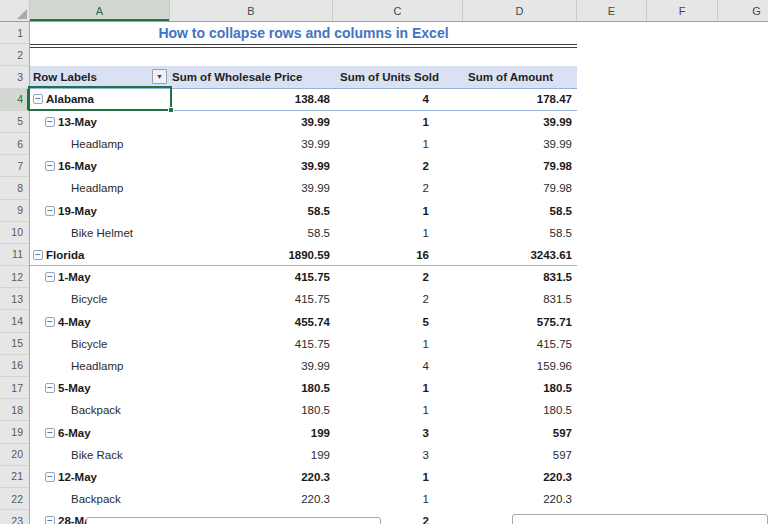 Image resolution: width=768 pixels, height=524 pixels. What do you see at coordinates (14, 344) in the screenshot?
I see `row-header-15: 15` at bounding box center [14, 344].